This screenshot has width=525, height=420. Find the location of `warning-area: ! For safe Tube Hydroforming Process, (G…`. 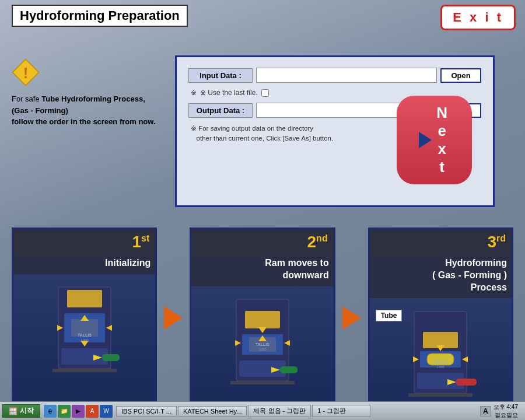

warning-area: ! For safe Tube Hydroforming Process, (G… is located at coordinates (88, 93).